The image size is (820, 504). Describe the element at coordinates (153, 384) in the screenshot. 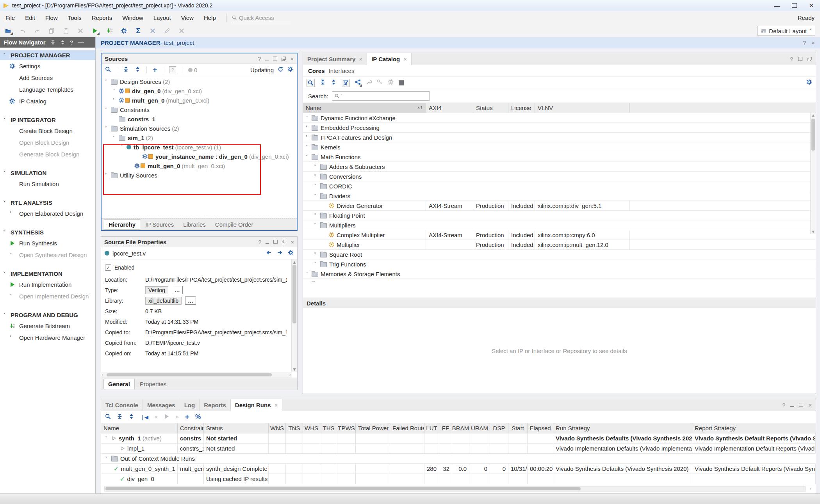

I see `properties-view-tab: Properties` at that location.